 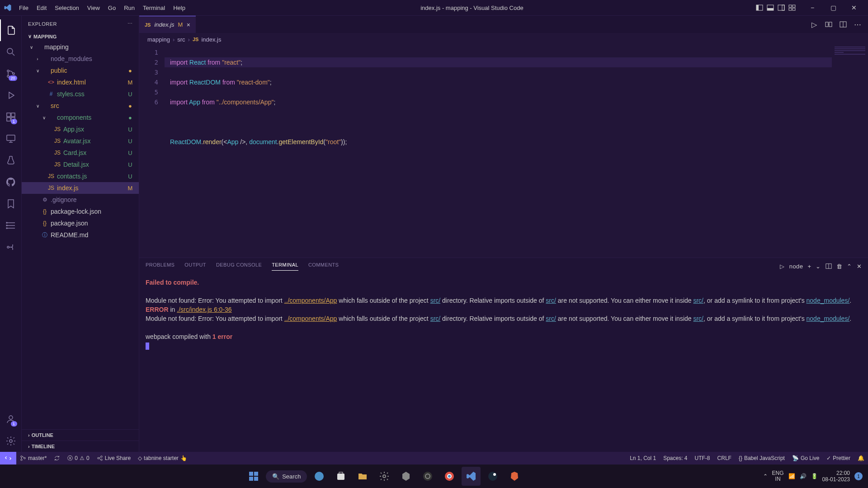 I want to click on file-tree: ∨mapping›node_modules∨public●<>index.htm…, so click(x=80, y=235).